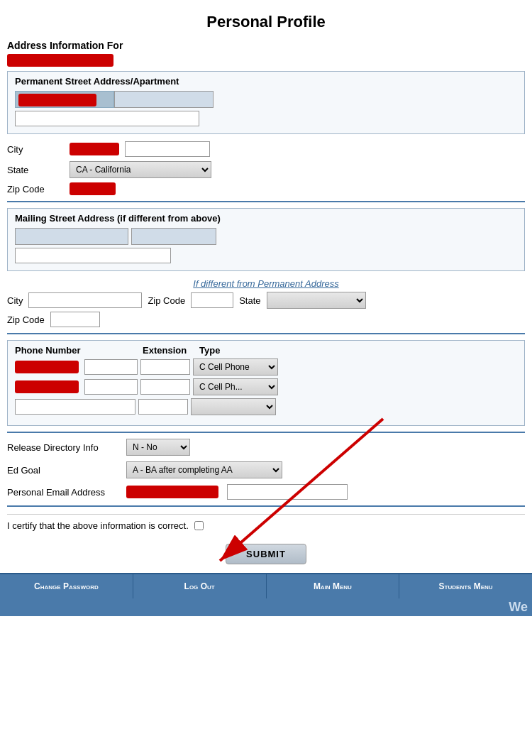 This screenshot has width=532, height=756. I want to click on mailing-addr-line1-input, so click(72, 236).